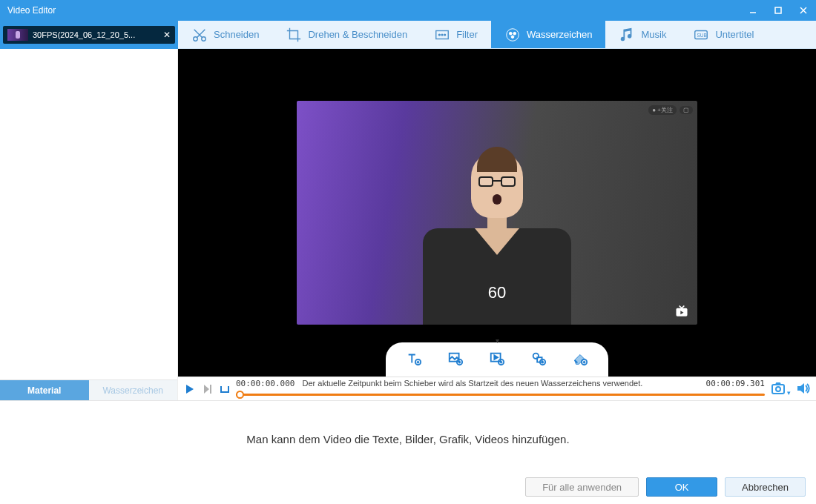  What do you see at coordinates (580, 359) in the screenshot?
I see `add-eraser-button` at bounding box center [580, 359].